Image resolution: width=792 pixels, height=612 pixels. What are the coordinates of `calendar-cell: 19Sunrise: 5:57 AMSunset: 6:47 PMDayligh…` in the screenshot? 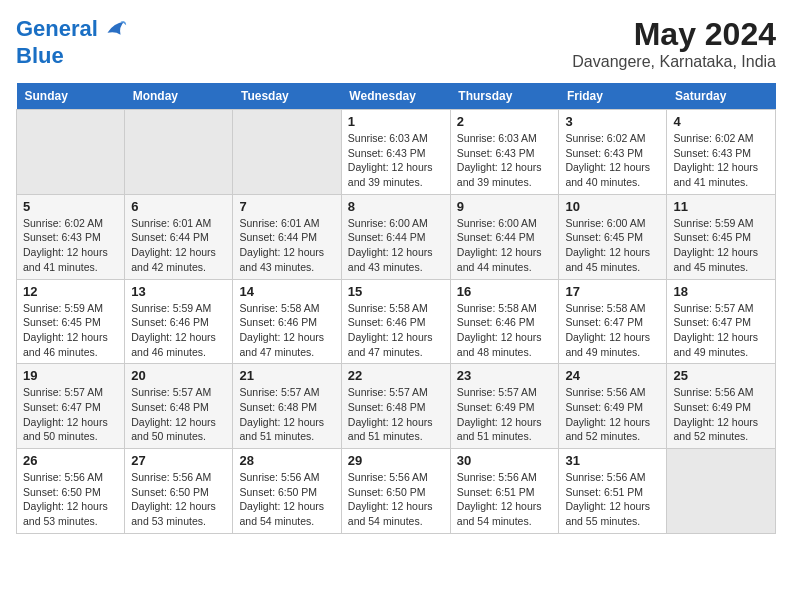 It's located at (71, 406).